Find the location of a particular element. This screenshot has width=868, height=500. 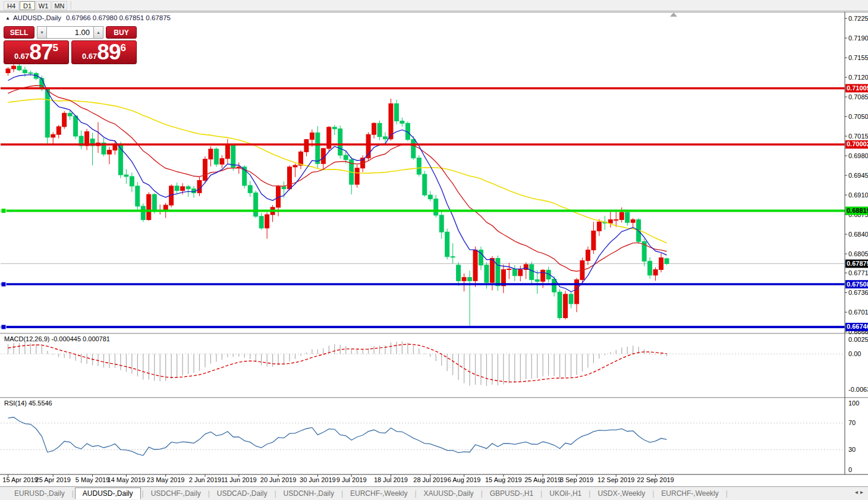

svg-text: 0.72250 is located at coordinates (858, 18).